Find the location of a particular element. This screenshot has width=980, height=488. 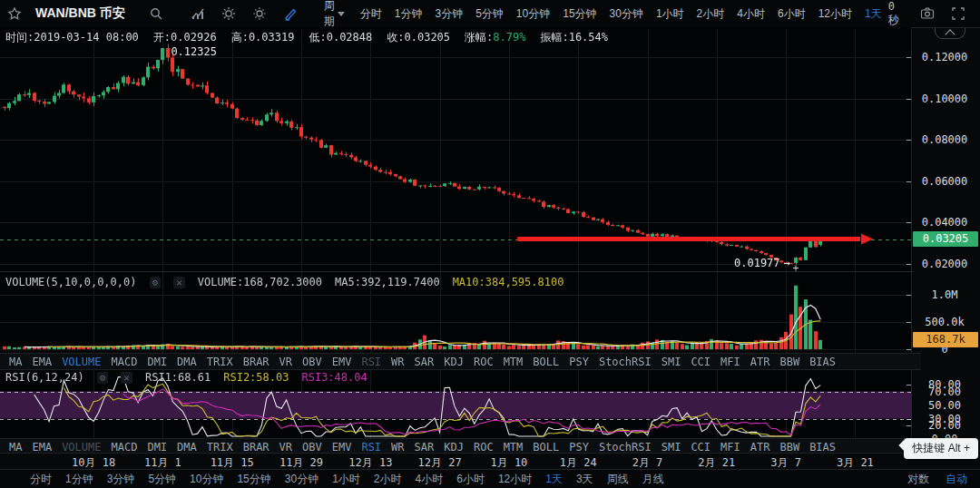

vol-tab-17: BOLL is located at coordinates (546, 362).